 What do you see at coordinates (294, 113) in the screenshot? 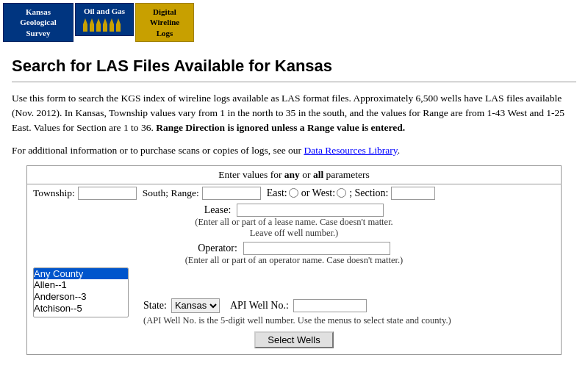
I see `description-1: Use this form to search the KGS index of…` at bounding box center [294, 113].